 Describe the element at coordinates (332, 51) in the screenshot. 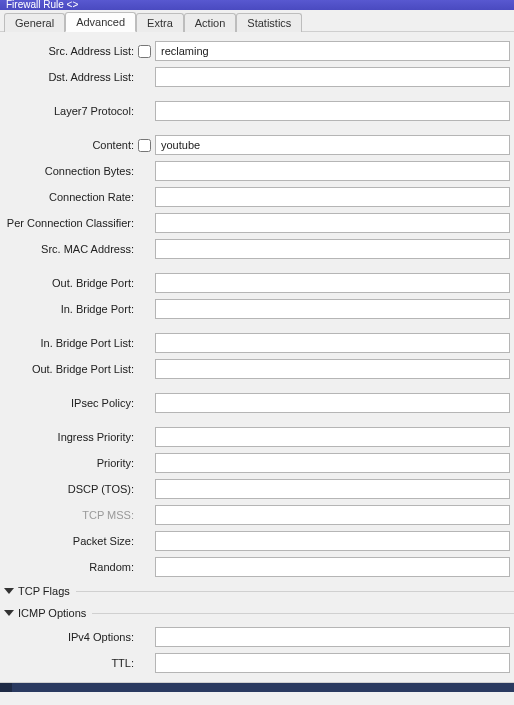

I see `input-src-address-list` at that location.